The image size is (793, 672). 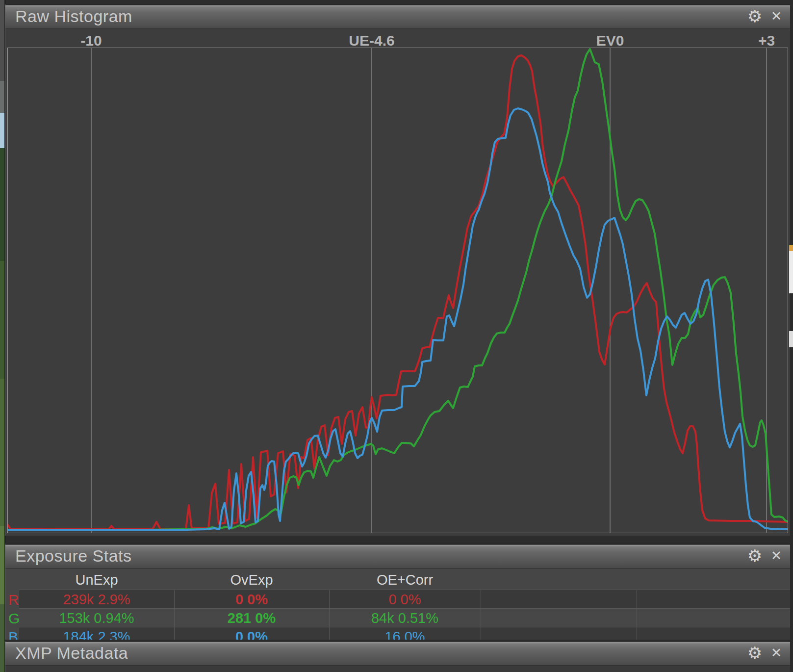 What do you see at coordinates (97, 618) in the screenshot?
I see `g-unexp-value: 153k 0.94%` at bounding box center [97, 618].